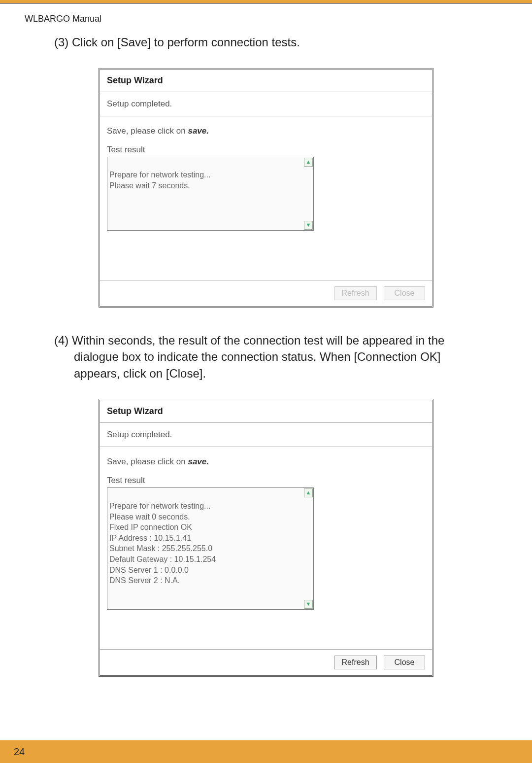  I want to click on wizard2-footer: Refresh Close, so click(266, 662).